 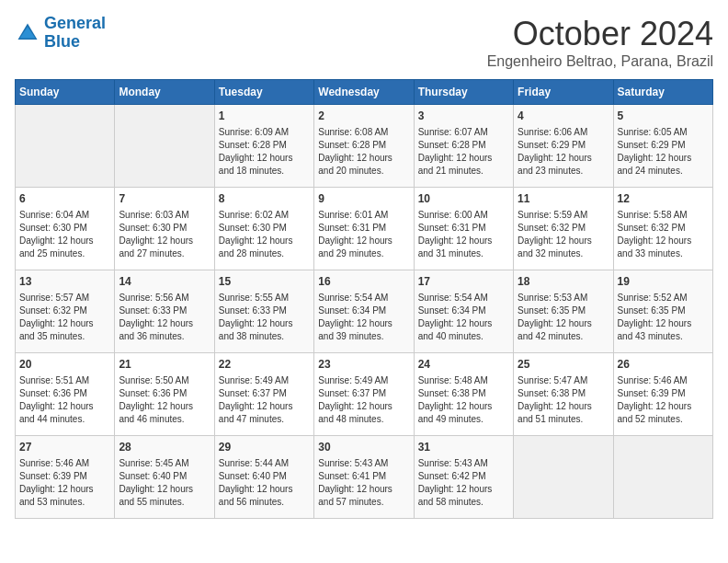 What do you see at coordinates (265, 235) in the screenshot?
I see `day-info: Sunrise: 6:02 AM Sunset: 6:30 PM Dayligh…` at bounding box center [265, 235].